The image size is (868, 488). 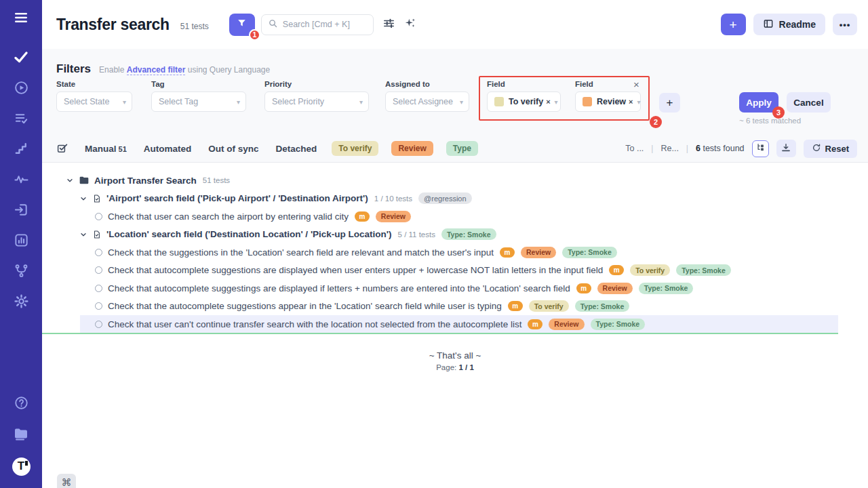 I want to click on filter-group-priority: Priority Select Priority ▾, so click(x=317, y=96).